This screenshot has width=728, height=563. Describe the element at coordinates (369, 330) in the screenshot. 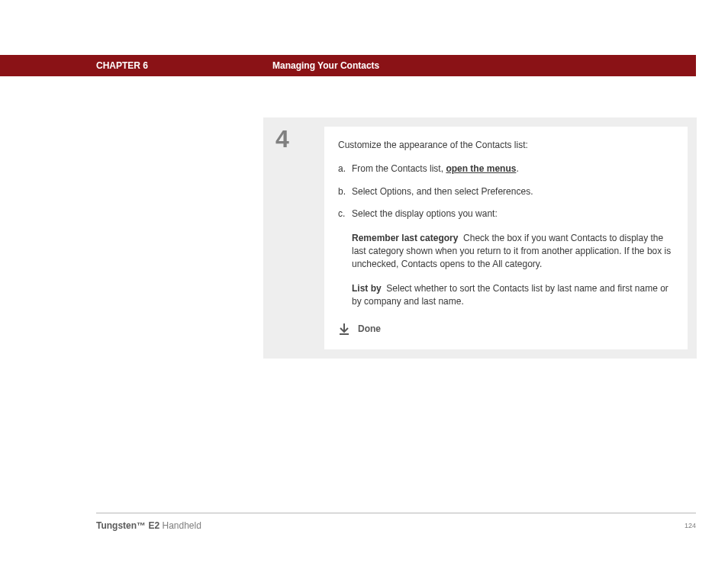

I see `done-label: Done` at that location.